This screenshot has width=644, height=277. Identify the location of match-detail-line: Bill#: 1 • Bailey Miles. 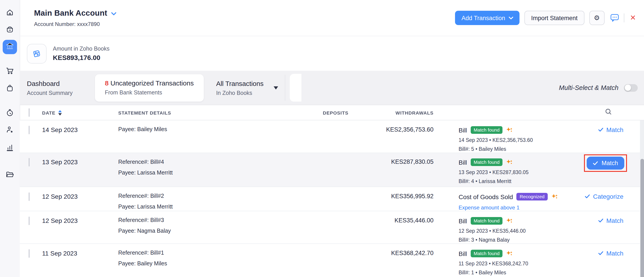
(520, 273).